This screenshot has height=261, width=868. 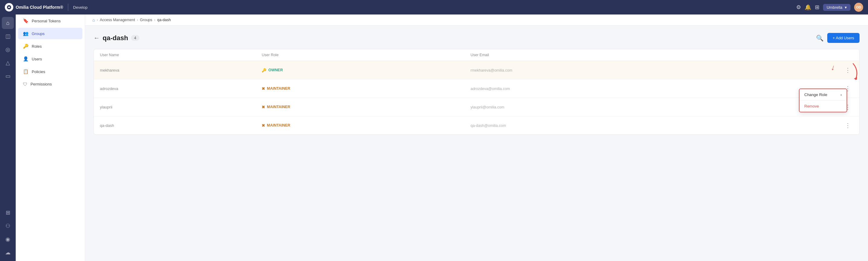 What do you see at coordinates (476, 55) in the screenshot?
I see `table-header-row: User Name User Role User Email` at bounding box center [476, 55].